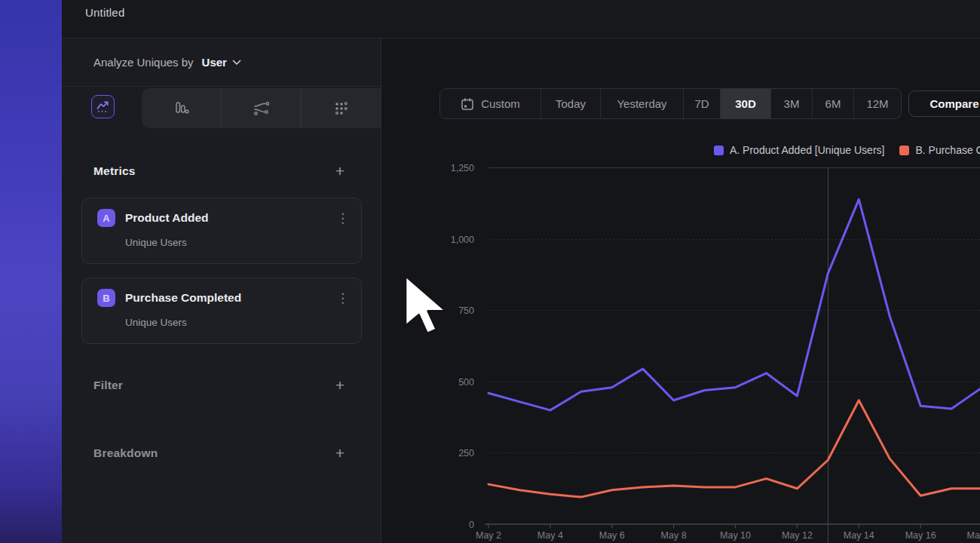 The height and width of the screenshot is (543, 980). I want to click on analyze-by-value: User, so click(214, 62).